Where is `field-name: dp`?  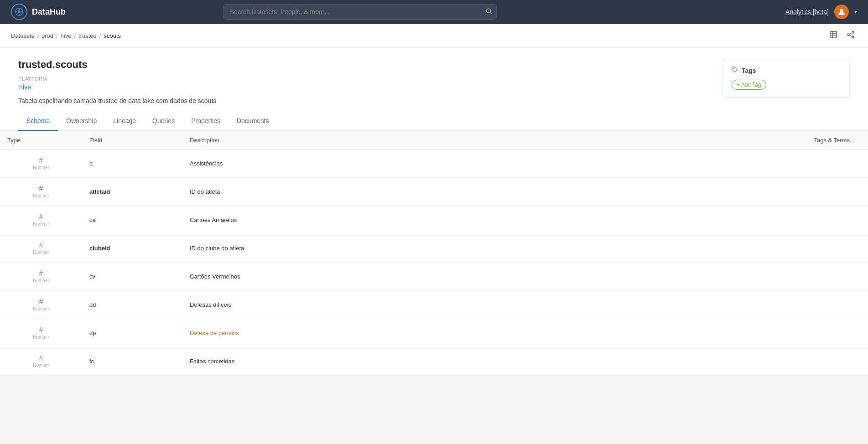 field-name: dp is located at coordinates (93, 333).